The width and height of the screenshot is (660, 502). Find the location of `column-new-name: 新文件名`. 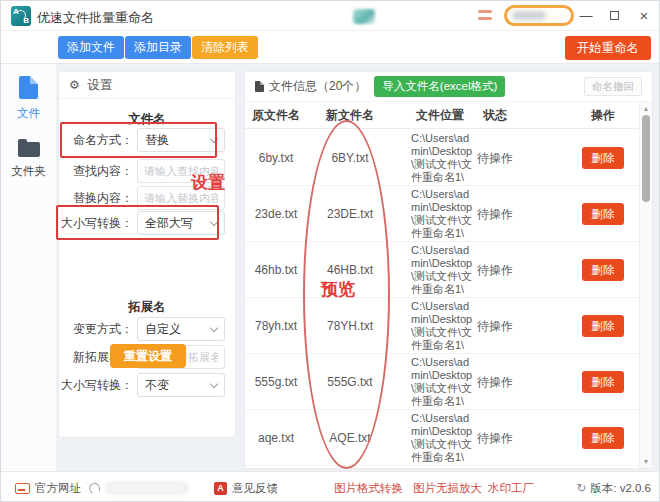

column-new-name: 新文件名 is located at coordinates (350, 116).